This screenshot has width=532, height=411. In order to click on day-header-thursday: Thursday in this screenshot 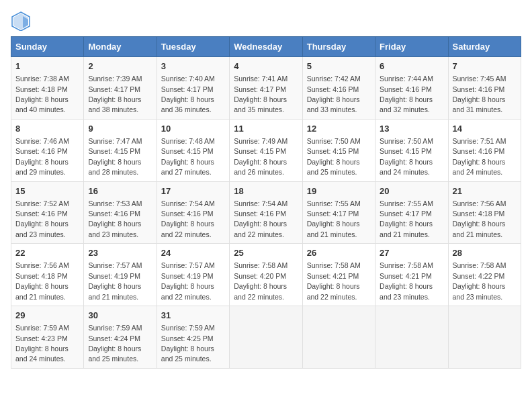, I will do `click(339, 47)`.